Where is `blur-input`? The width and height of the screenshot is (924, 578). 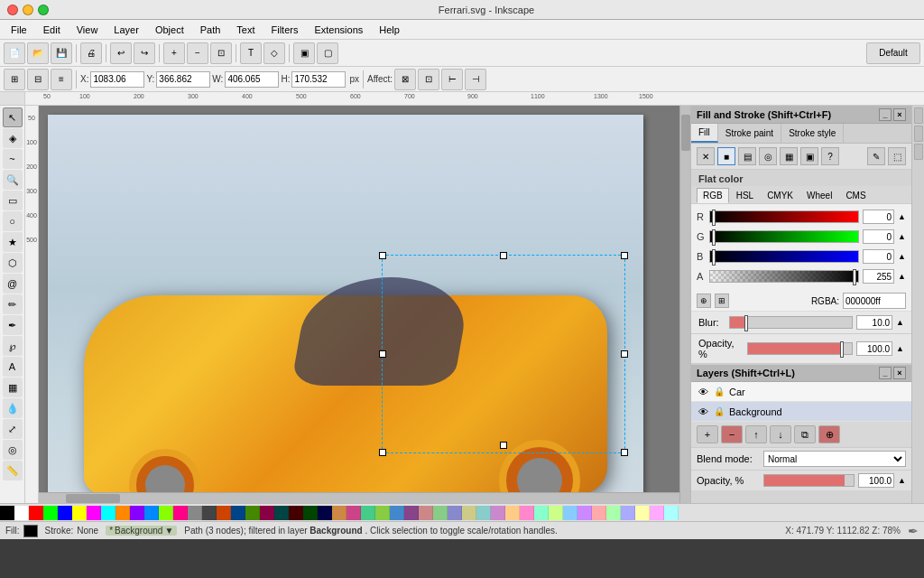 blur-input is located at coordinates (874, 322).